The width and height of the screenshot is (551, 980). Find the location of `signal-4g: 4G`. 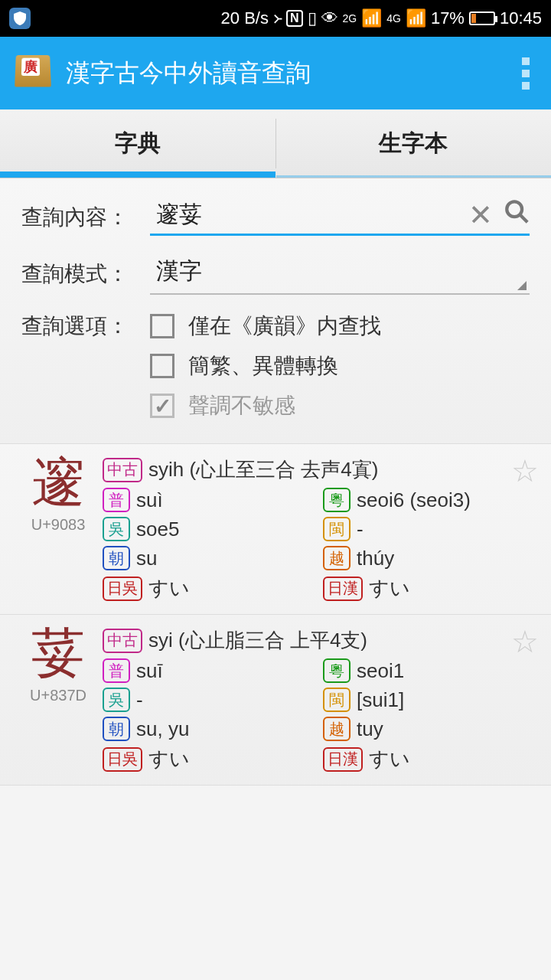

signal-4g: 4G is located at coordinates (393, 18).